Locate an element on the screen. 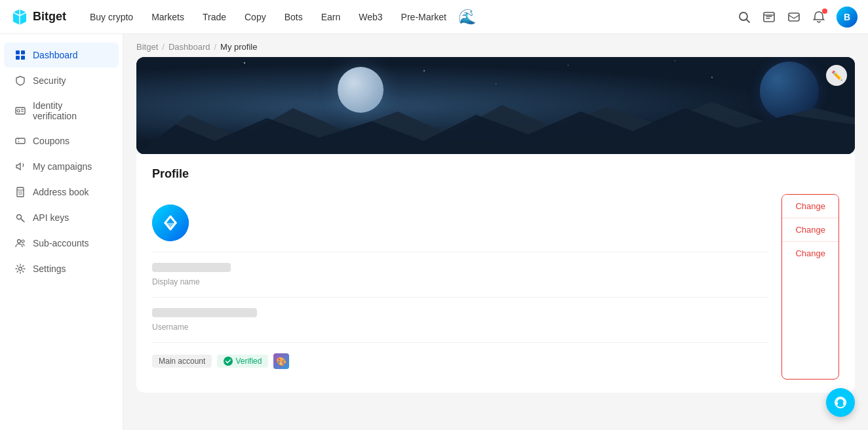 The height and width of the screenshot is (430, 868). sidebar-address-label: Address book is located at coordinates (61, 192).